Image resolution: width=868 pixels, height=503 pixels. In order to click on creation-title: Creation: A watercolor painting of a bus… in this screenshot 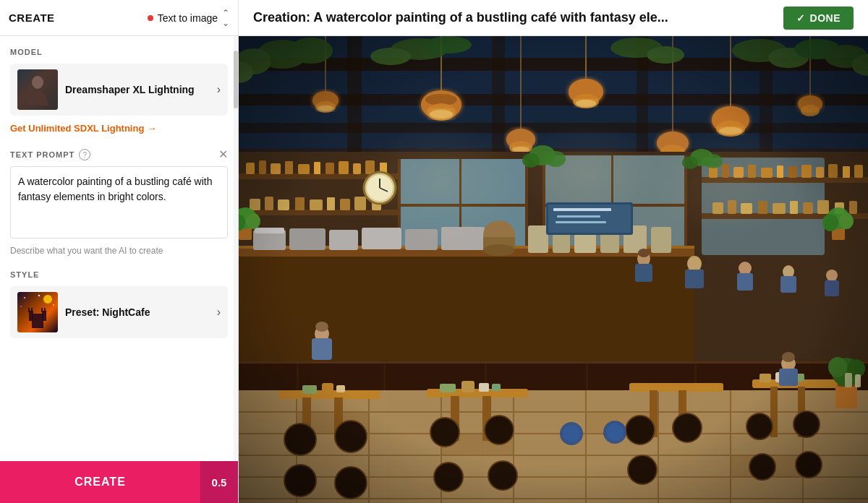, I will do `click(518, 17)`.